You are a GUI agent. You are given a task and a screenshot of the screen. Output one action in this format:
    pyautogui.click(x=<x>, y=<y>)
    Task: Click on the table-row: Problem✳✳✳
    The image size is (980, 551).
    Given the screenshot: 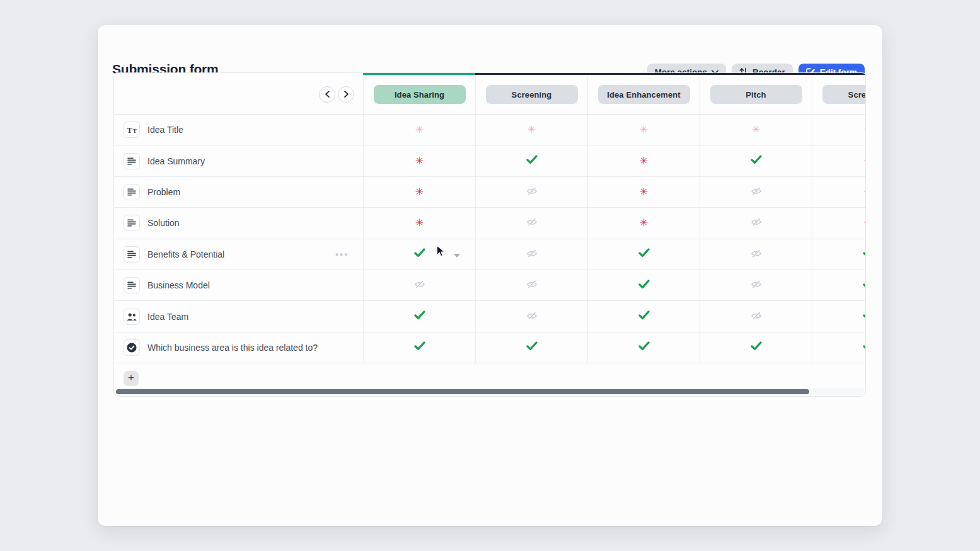 What is the action you would take?
    pyautogui.click(x=490, y=193)
    